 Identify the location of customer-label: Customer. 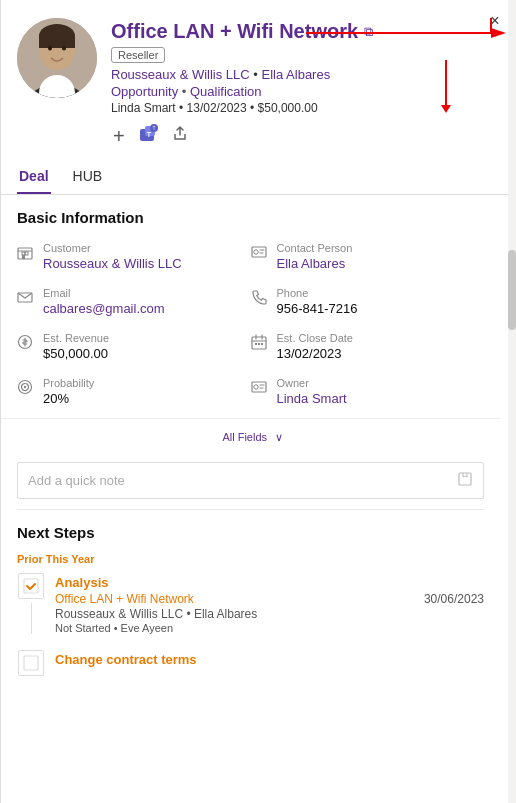
(112, 248).